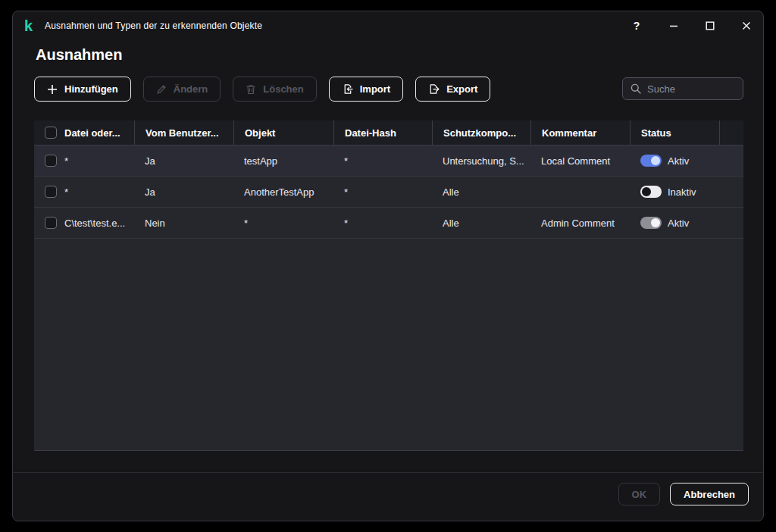 The width and height of the screenshot is (776, 532). Describe the element at coordinates (92, 133) in the screenshot. I see `column-label: Datei oder...` at that location.